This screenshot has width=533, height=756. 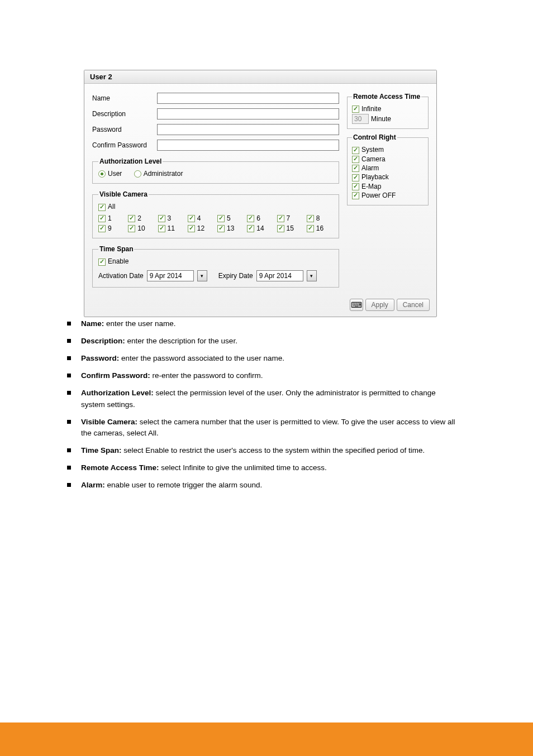 I want to click on bullet-item: Alarm: enable user to remote trigger the…, so click(x=263, y=486).